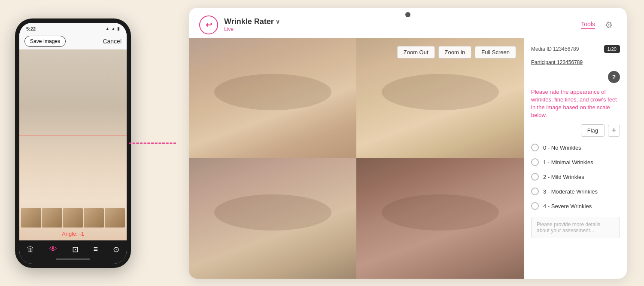 The width and height of the screenshot is (644, 286). I want to click on help-button: ?, so click(614, 77).